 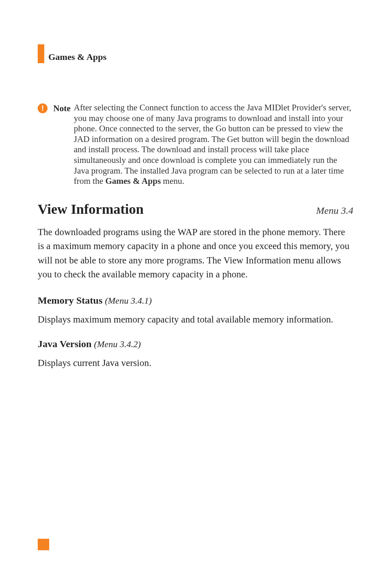 What do you see at coordinates (214, 144) in the screenshot?
I see `note-body: After selecting the Connect function to …` at bounding box center [214, 144].